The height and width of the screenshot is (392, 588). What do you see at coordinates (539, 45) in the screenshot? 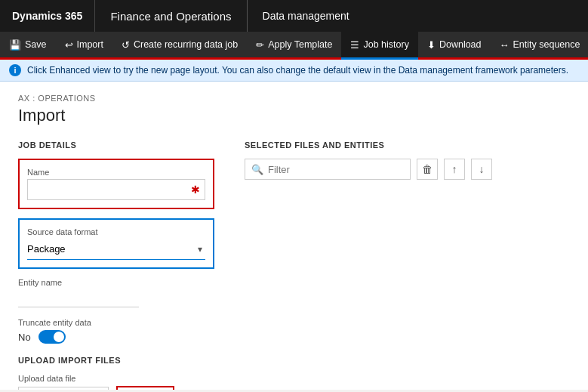
I see `entity-button: ↔ Entity sequence` at bounding box center [539, 45].